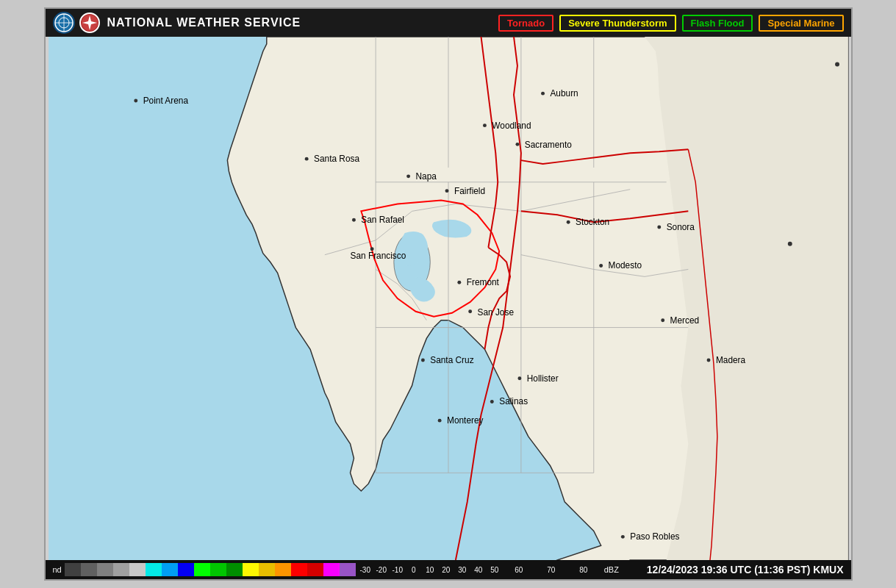  I want to click on scale-num-40: 40, so click(479, 570).